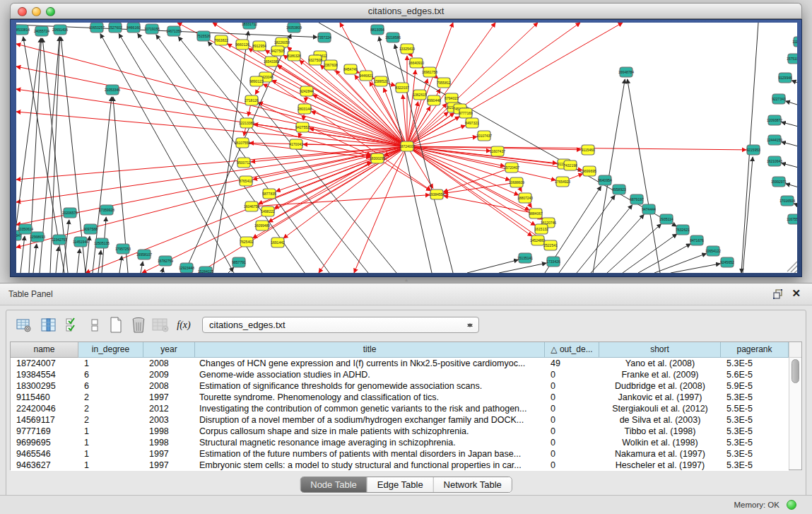 This screenshot has height=514, width=812. What do you see at coordinates (134, 28) in the screenshot?
I see `graph-node: 8466160` at bounding box center [134, 28].